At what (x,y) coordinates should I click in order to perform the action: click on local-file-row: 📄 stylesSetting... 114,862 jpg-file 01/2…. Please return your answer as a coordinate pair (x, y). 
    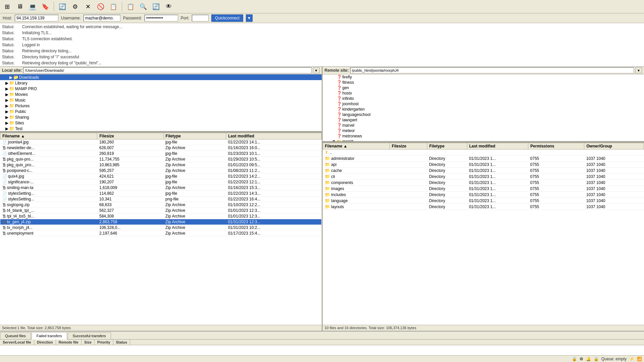
    Looking at the image, I should click on (161, 194).